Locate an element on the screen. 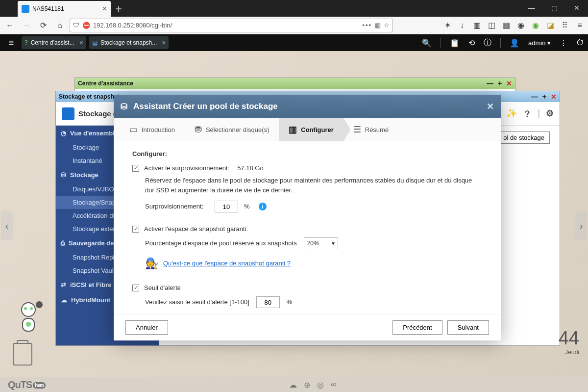  window-maximize-button: ▢ is located at coordinates (554, 8).